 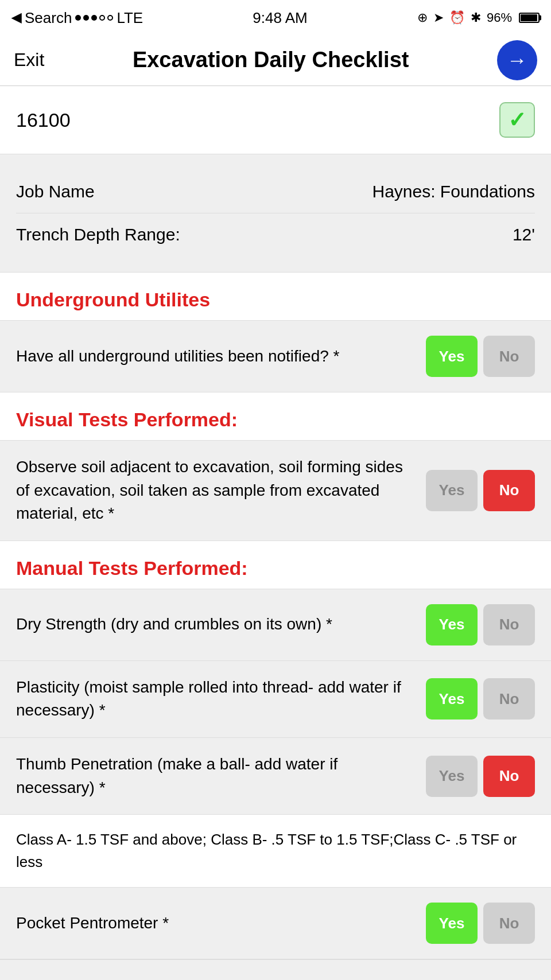 What do you see at coordinates (509, 699) in the screenshot?
I see `plasticity-no-button: No` at bounding box center [509, 699].